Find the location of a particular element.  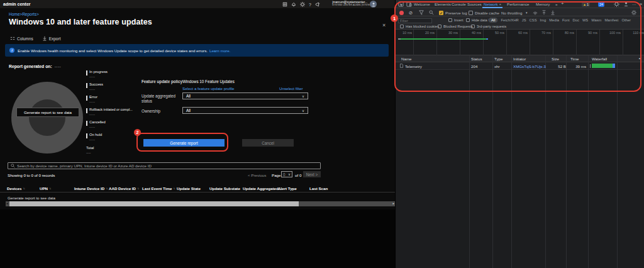

network-overview: 10 ms 20 ms 30 ms 40 ms 50 ms 60 ms 70 m… is located at coordinates (519, 43).